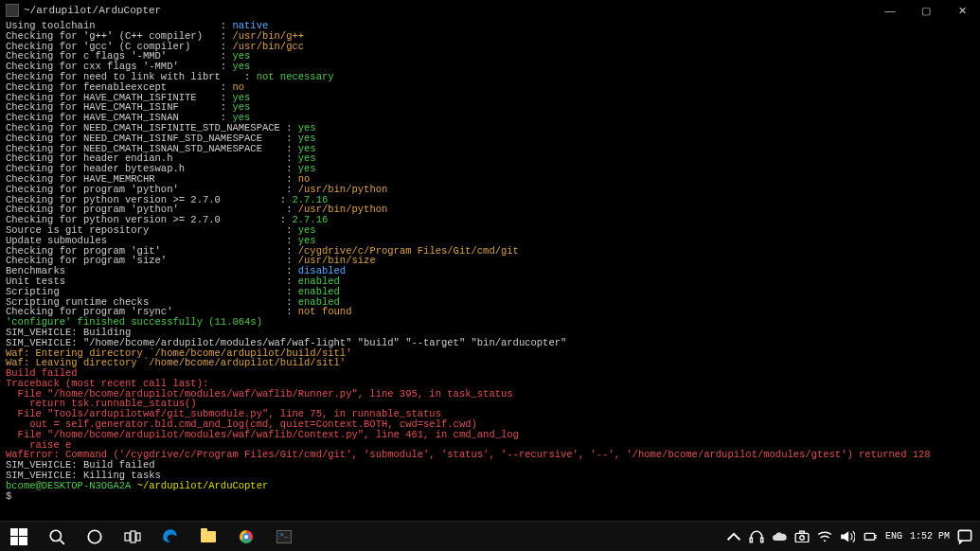  Describe the element at coordinates (890, 10) in the screenshot. I see `minimize-button: —` at that location.